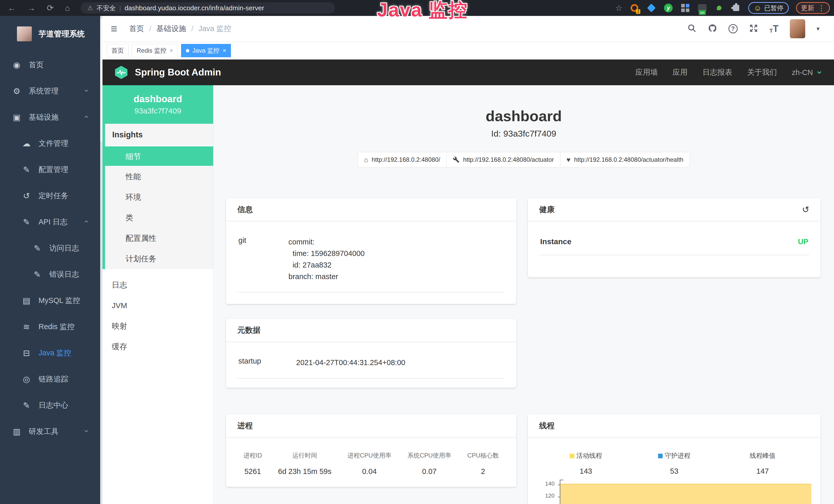 Image resolution: width=834 pixels, height=504 pixels. Describe the element at coordinates (50, 301) in the screenshot. I see `sidebar-item-mysql-monitor: ▤ MySQL 监控` at that location.